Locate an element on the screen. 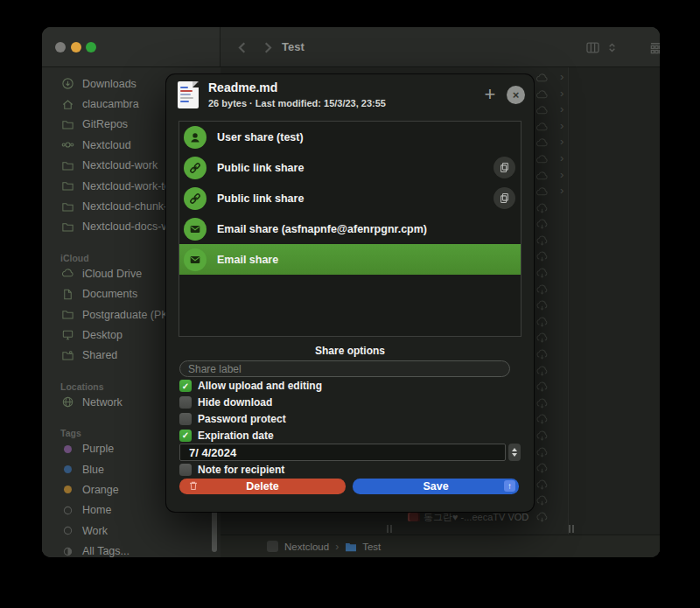  checkbox-note-for-recipient: Note for recipient is located at coordinates (232, 471).